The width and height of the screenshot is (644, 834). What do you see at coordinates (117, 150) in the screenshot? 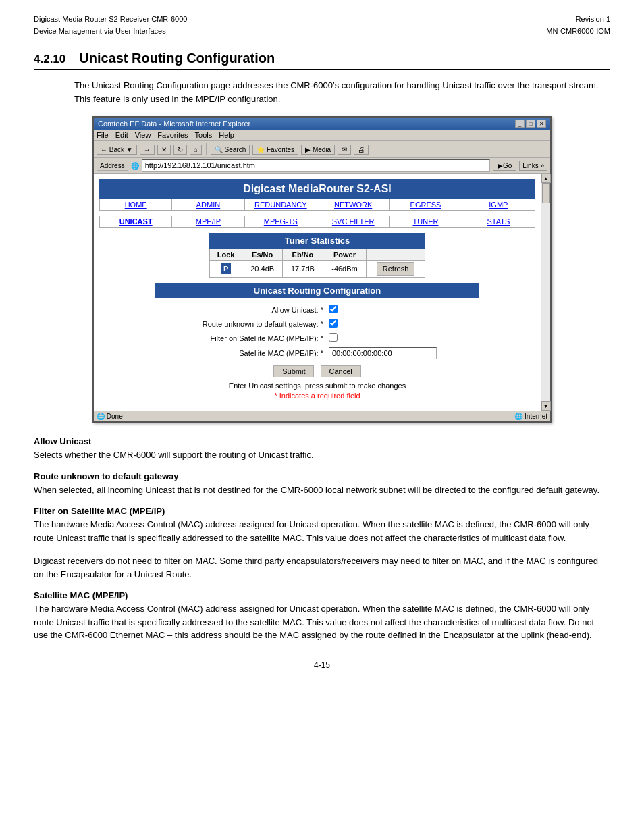
I see `back-button: ← Back ▼` at bounding box center [117, 150].